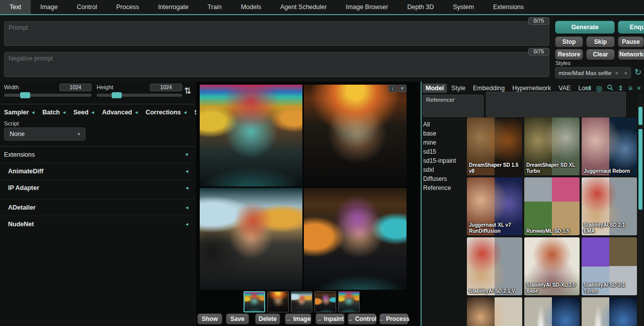 This screenshot has height=326, width=644. Describe the element at coordinates (362, 319) in the screenshot. I see `send-to-control-button: →Control` at that location.